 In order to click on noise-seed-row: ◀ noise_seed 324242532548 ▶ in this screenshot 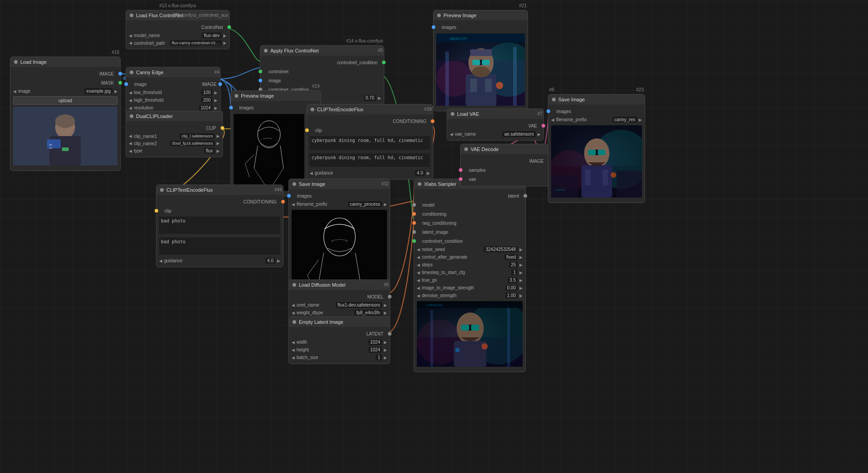, I will do `click(470, 250)`.